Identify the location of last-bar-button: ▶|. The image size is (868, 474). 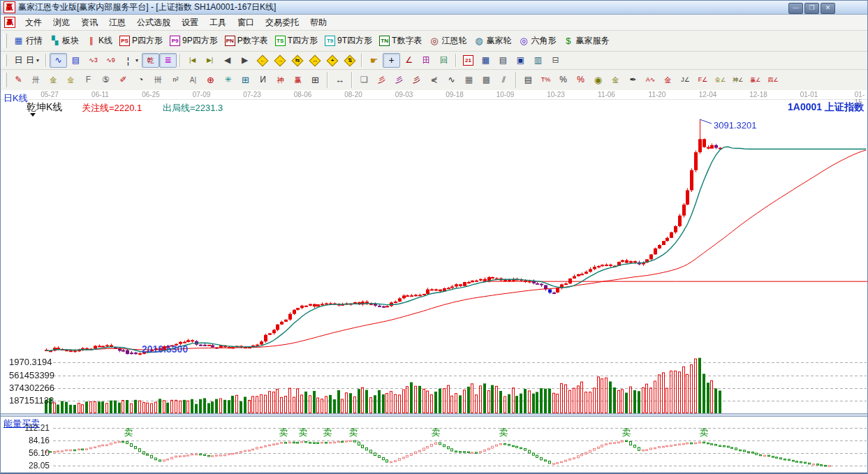
(209, 60).